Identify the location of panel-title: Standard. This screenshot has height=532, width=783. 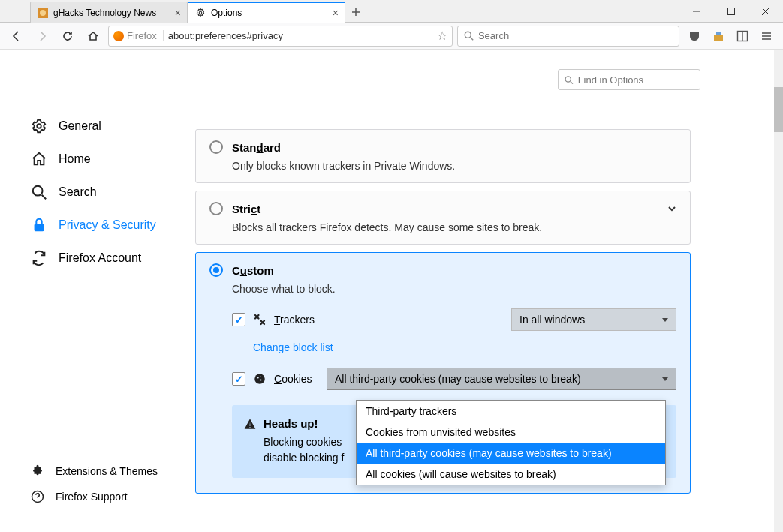
(257, 147).